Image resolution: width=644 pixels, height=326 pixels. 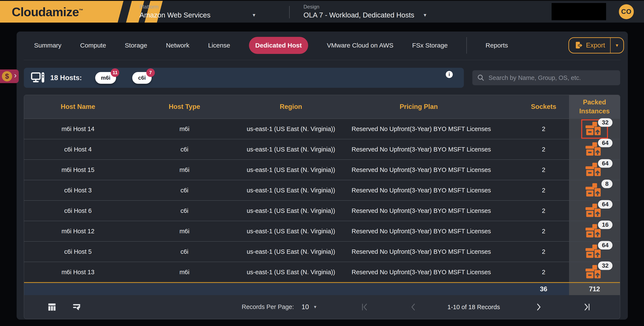 I want to click on tab-network: Network, so click(x=178, y=46).